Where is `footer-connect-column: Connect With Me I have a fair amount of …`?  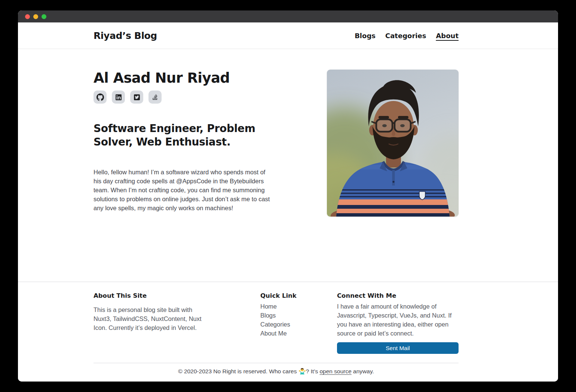 footer-connect-column: Connect With Me I have a fair amount of … is located at coordinates (398, 323).